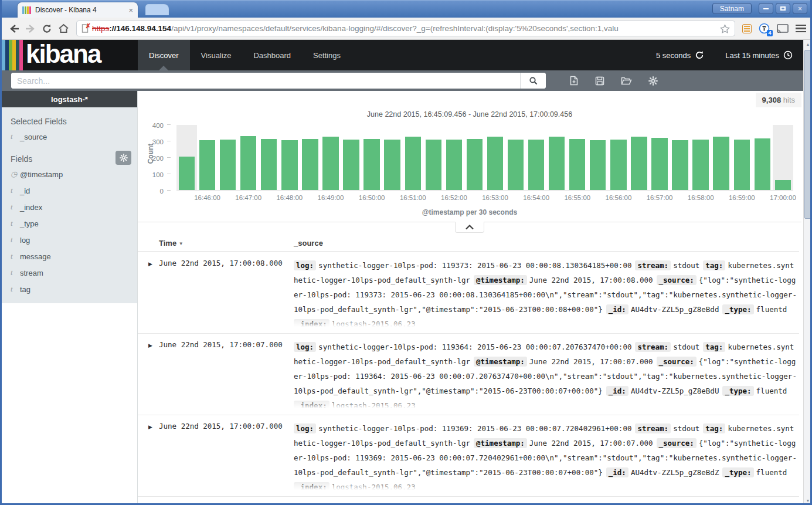 Image resolution: width=812 pixels, height=505 pixels. I want to click on new-tab-button, so click(157, 9).